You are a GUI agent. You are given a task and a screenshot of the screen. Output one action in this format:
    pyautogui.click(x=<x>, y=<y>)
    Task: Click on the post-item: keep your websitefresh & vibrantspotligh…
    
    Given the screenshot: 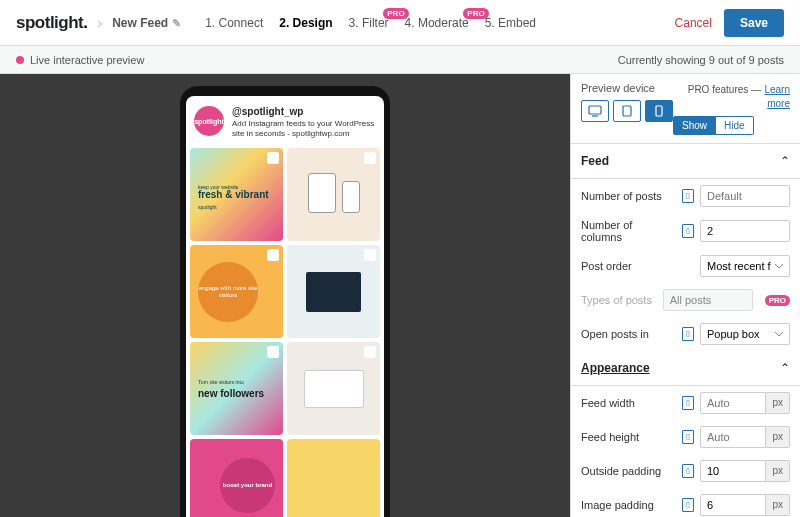 What is the action you would take?
    pyautogui.click(x=236, y=194)
    